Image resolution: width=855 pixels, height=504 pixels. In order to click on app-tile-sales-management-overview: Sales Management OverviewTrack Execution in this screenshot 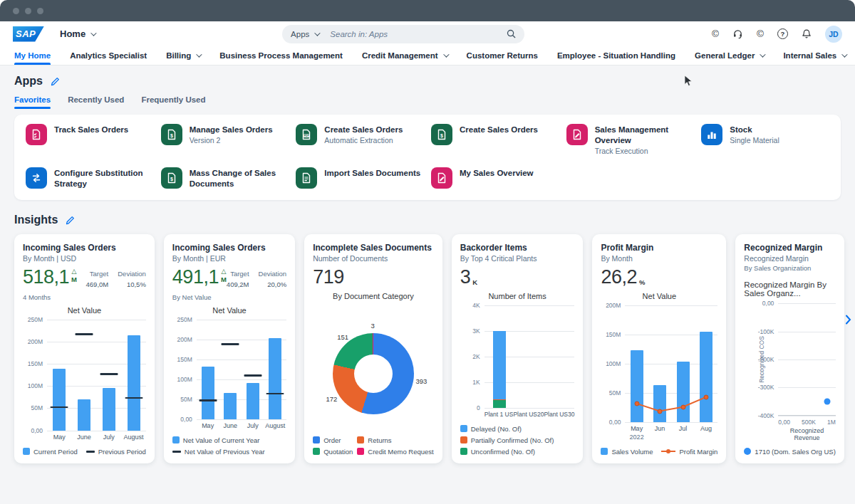, I will do `click(631, 140)`.